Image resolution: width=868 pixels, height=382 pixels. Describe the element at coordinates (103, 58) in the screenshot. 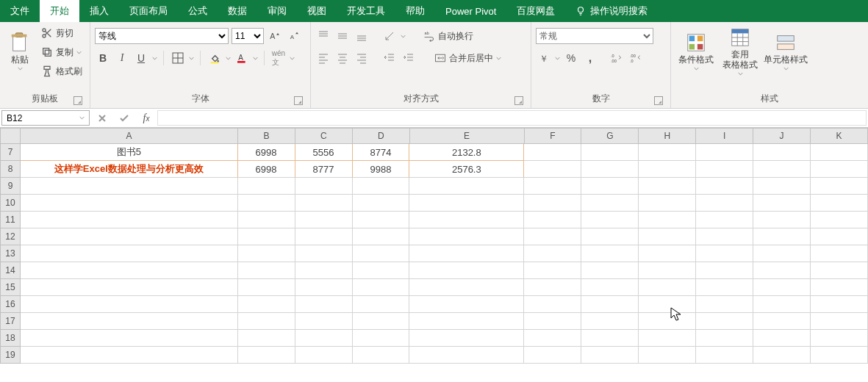

I see `bold-button: B` at that location.